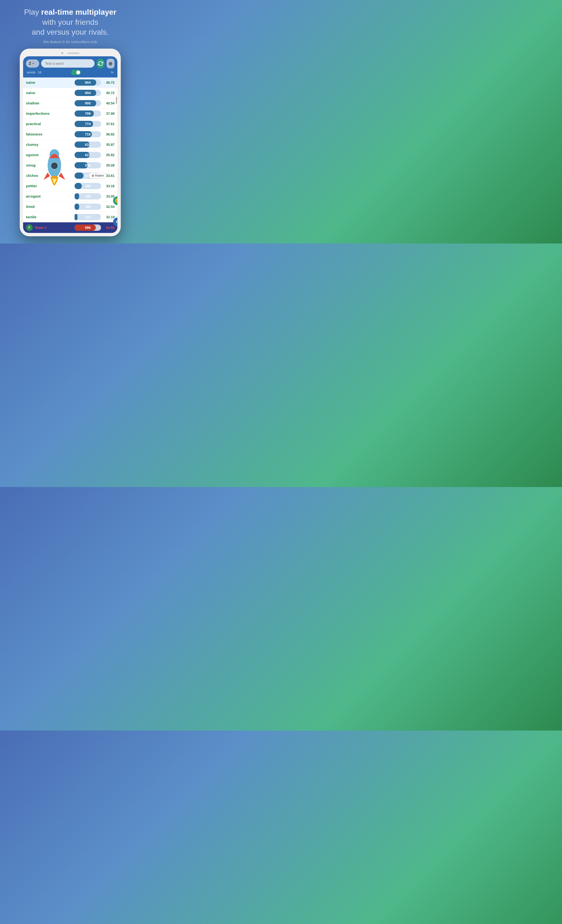 This screenshot has height=924, width=562. I want to click on percent-value: 37.99, so click(109, 114).